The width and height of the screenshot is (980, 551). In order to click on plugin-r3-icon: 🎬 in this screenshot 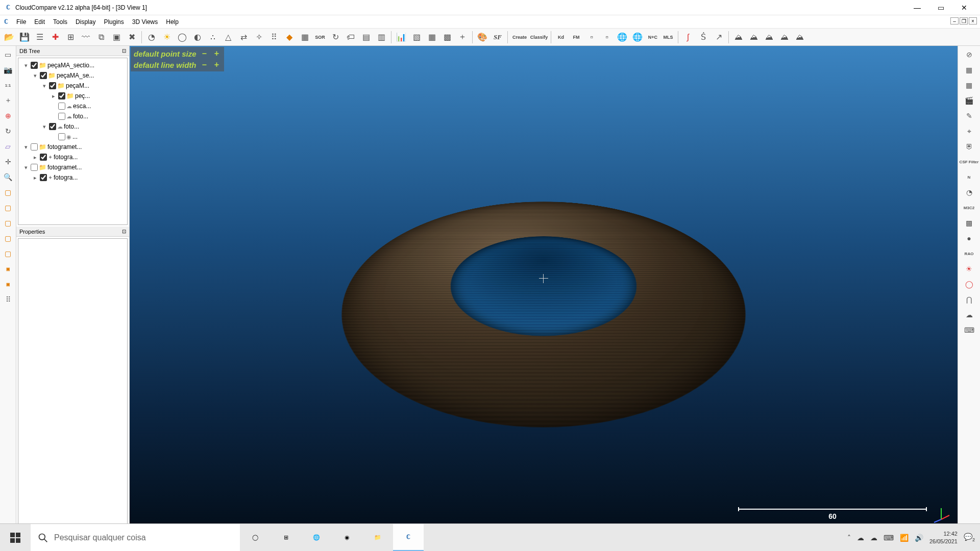, I will do `click(969, 101)`.